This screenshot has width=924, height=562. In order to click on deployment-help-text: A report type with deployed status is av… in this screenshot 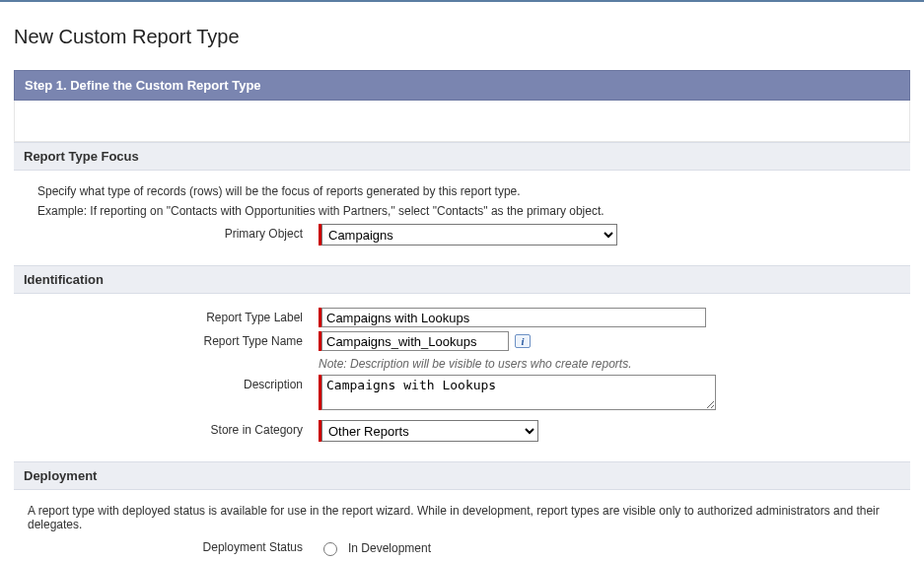, I will do `click(462, 518)`.